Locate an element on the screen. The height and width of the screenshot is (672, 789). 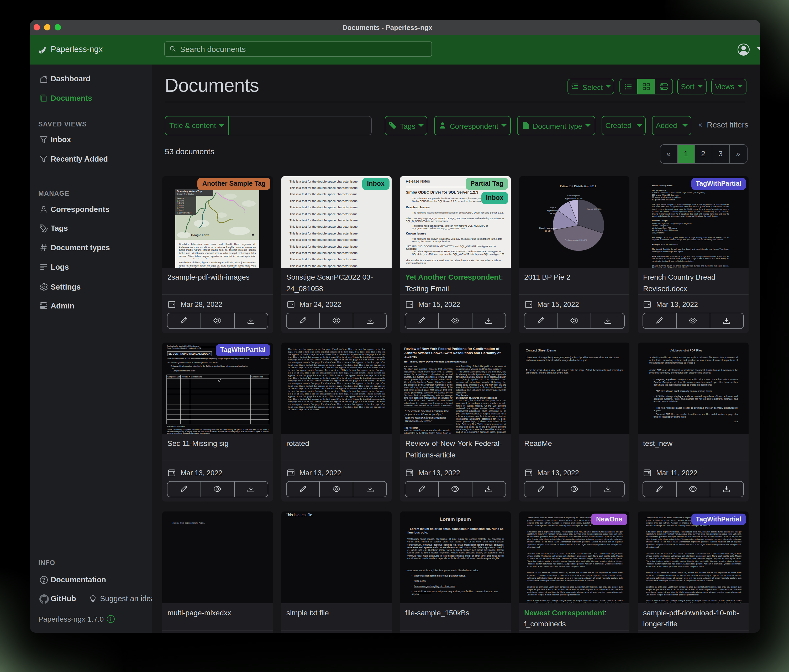
svg-text: Completion Date is located at coordinates (174, 377).